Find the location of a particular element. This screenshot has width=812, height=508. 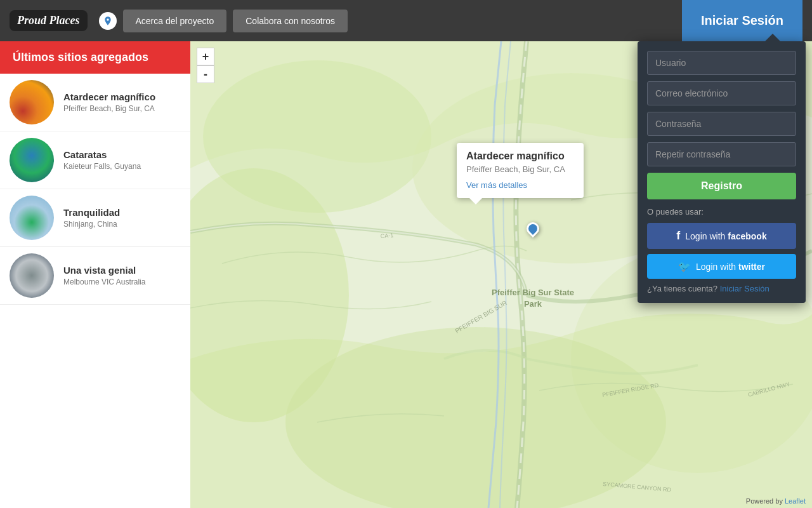

twitter-icon: 🐦 is located at coordinates (684, 267).